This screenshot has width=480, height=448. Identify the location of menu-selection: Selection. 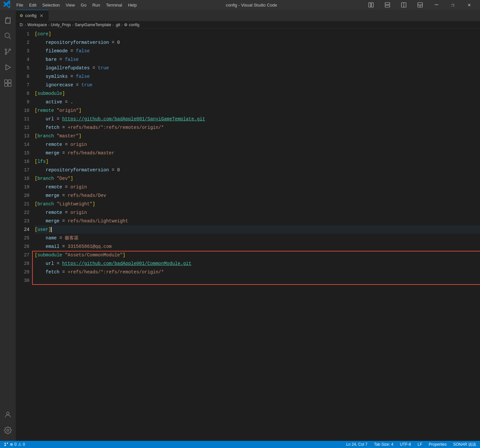
(51, 5).